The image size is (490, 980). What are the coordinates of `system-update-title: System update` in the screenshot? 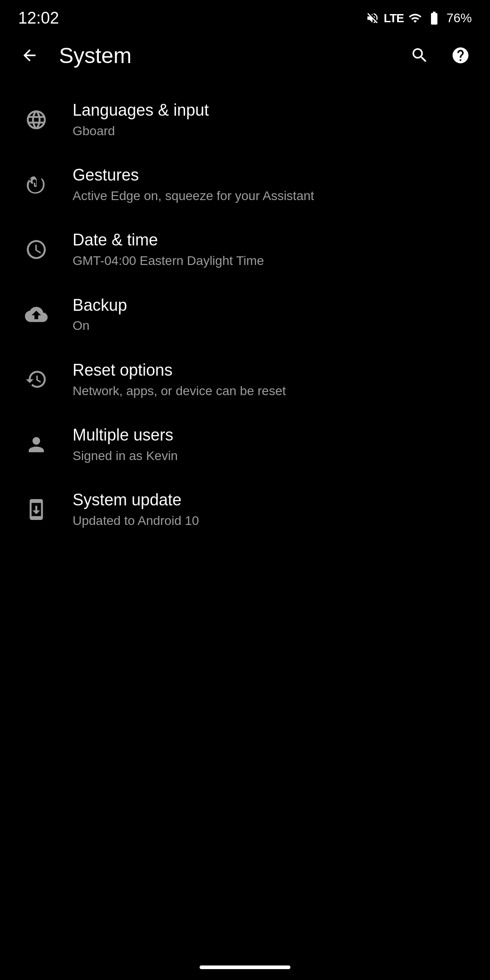 It's located at (272, 500).